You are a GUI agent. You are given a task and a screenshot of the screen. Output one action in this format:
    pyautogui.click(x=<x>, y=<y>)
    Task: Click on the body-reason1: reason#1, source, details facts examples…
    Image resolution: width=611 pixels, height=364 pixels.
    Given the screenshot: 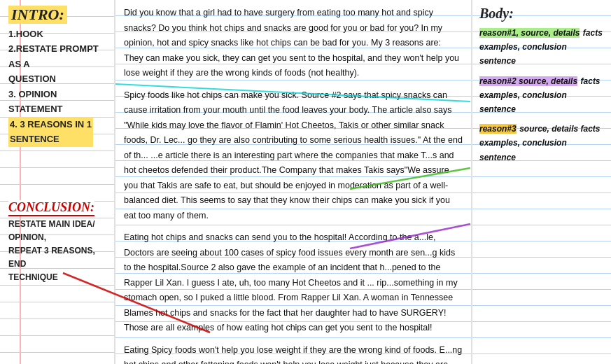 What is the action you would take?
    pyautogui.click(x=542, y=48)
    